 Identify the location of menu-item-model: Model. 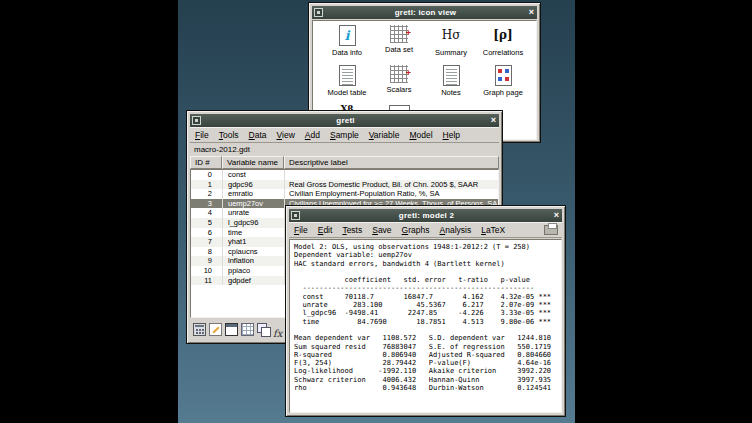
(420, 135).